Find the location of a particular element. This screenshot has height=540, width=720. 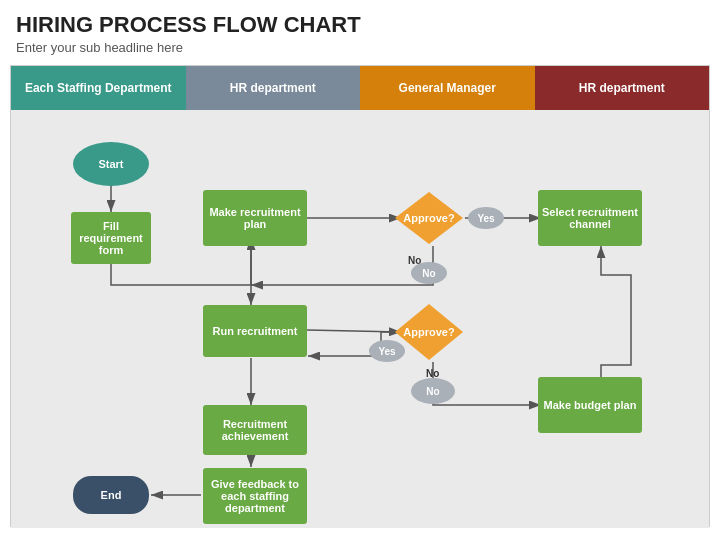

page-header: HIRING PROCESS FLOW CHART Enter your sub… is located at coordinates (360, 30).